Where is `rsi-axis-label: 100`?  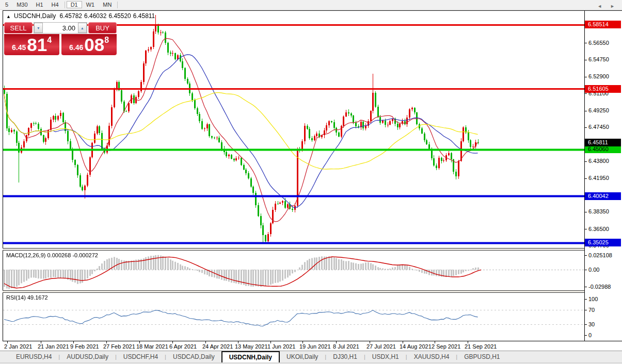 rsi-axis-label: 100 is located at coordinates (593, 299).